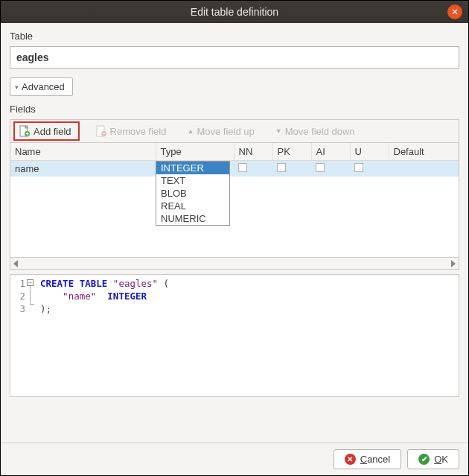 This screenshot has height=476, width=469. I want to click on remove-field-button: Remove field, so click(131, 131).